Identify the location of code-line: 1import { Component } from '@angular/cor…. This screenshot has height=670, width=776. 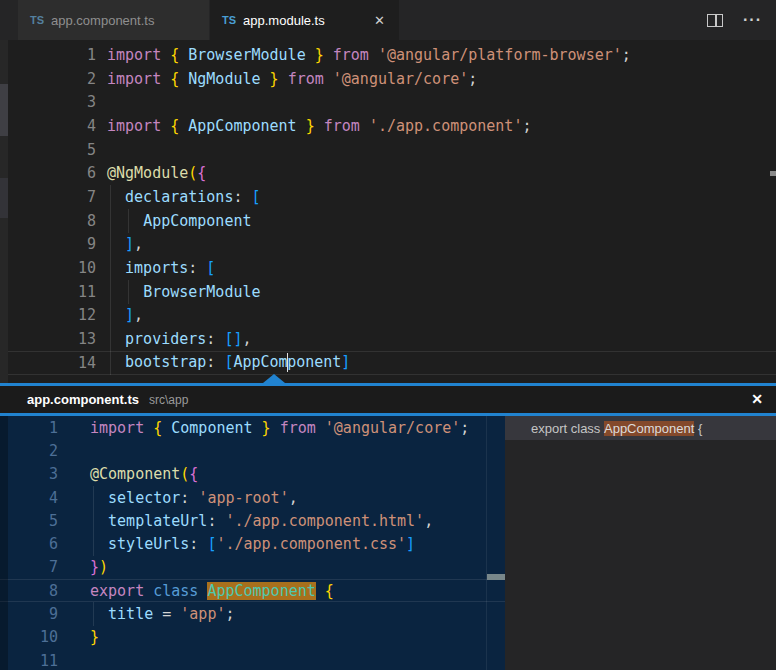
(252, 428).